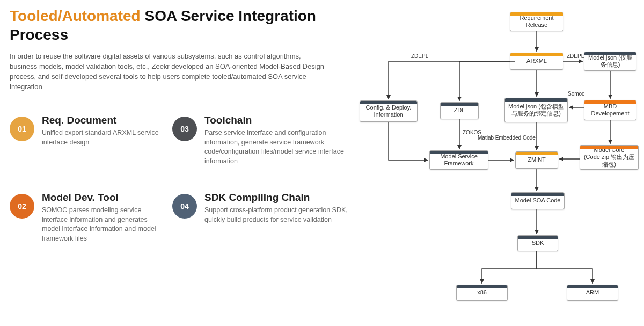 This screenshot has height=326, width=644. What do you see at coordinates (537, 61) in the screenshot?
I see `node-arxml: ARXML` at bounding box center [537, 61].